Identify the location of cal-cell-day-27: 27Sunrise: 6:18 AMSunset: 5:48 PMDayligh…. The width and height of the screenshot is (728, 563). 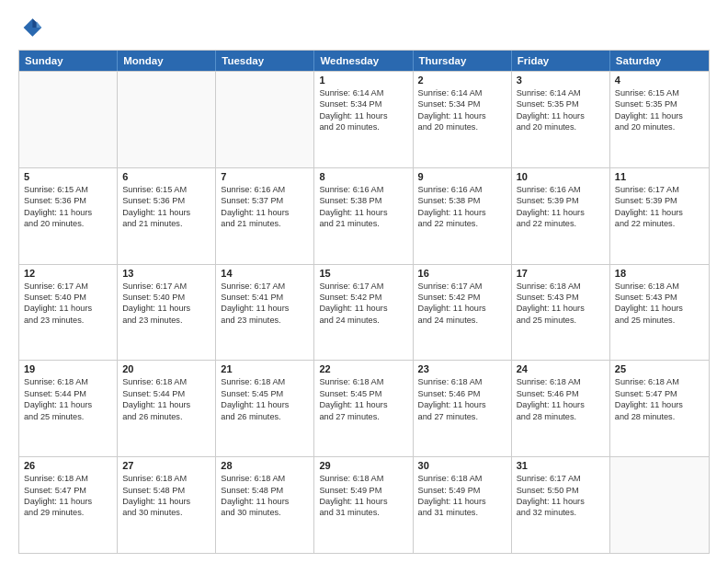
(167, 505).